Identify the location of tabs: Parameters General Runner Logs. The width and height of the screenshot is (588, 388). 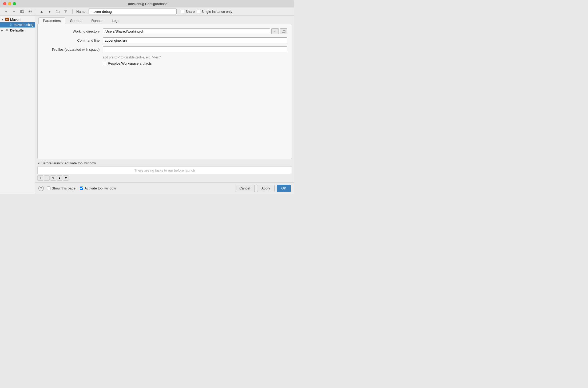
(165, 20).